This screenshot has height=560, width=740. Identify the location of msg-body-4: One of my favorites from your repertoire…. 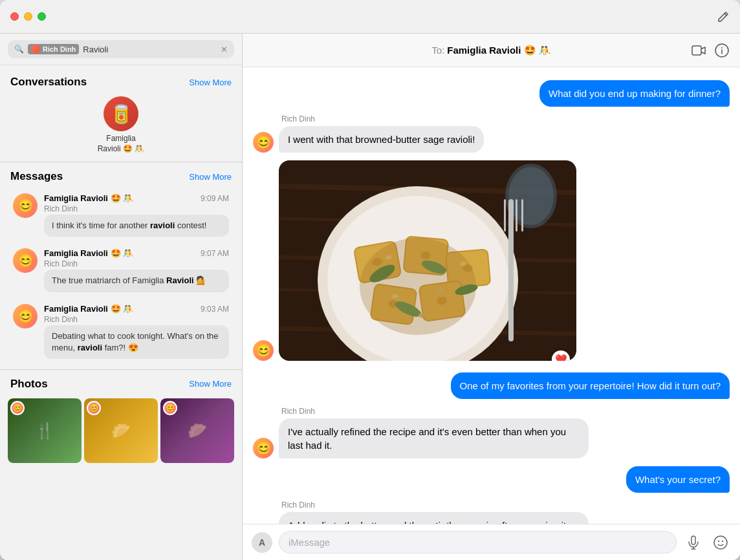
(591, 385).